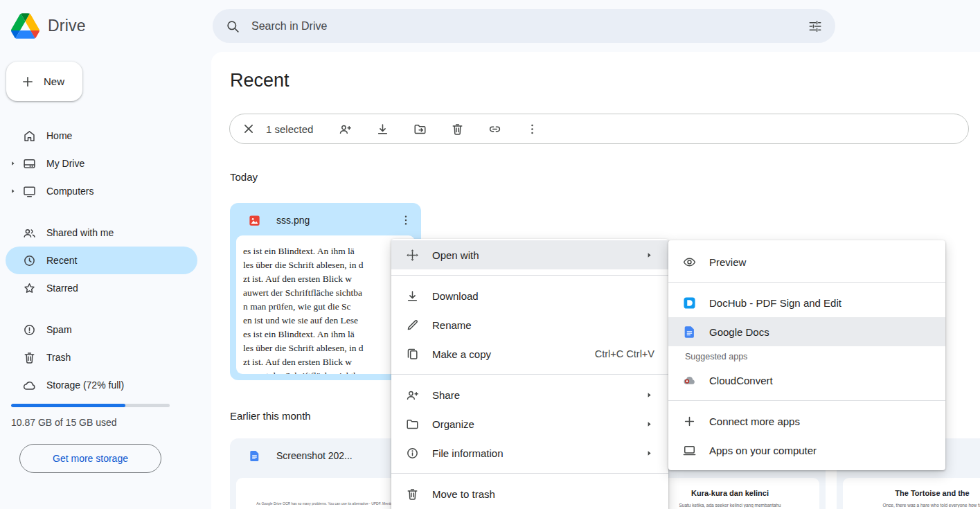  What do you see at coordinates (420, 129) in the screenshot?
I see `move-to-folder-icon` at bounding box center [420, 129].